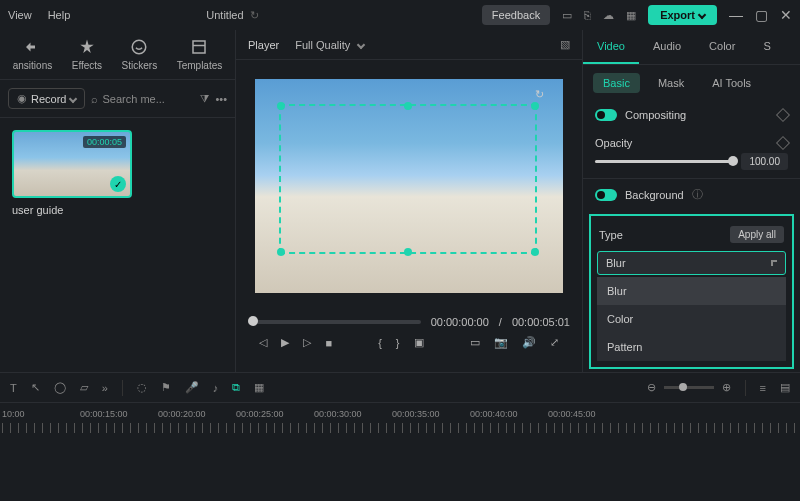 This screenshot has height=501, width=800. What do you see at coordinates (736, 15) in the screenshot?
I see `minimize-button: —` at bounding box center [736, 15].